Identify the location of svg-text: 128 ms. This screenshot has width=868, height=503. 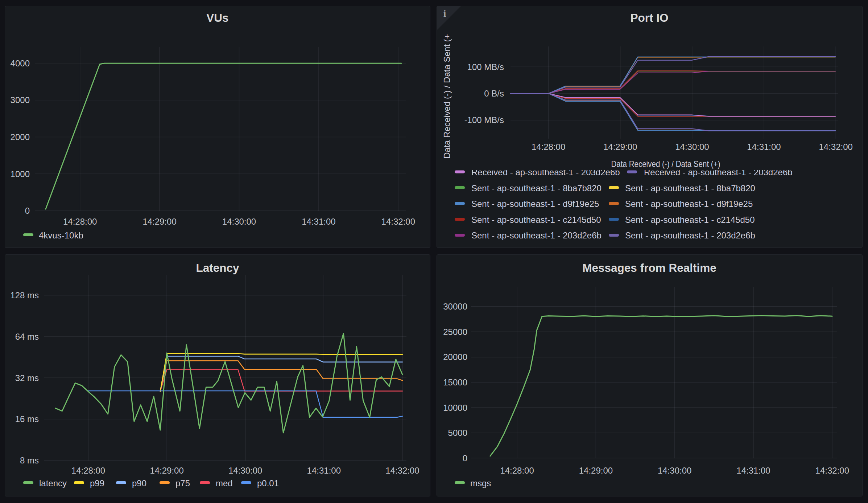
(25, 295).